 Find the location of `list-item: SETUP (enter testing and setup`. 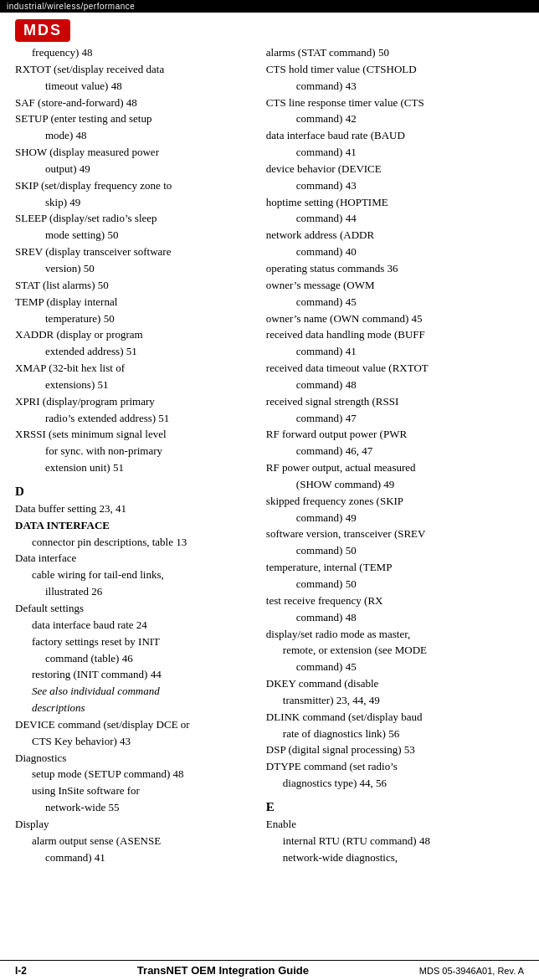

list-item: SETUP (enter testing and setup is located at coordinates (133, 119).